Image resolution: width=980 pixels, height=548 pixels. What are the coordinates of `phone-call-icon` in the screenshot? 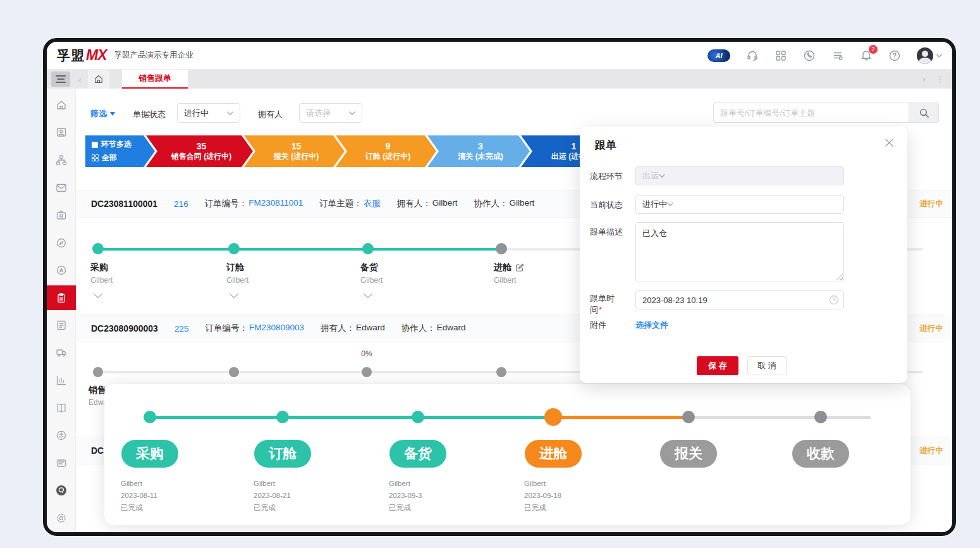 It's located at (809, 56).